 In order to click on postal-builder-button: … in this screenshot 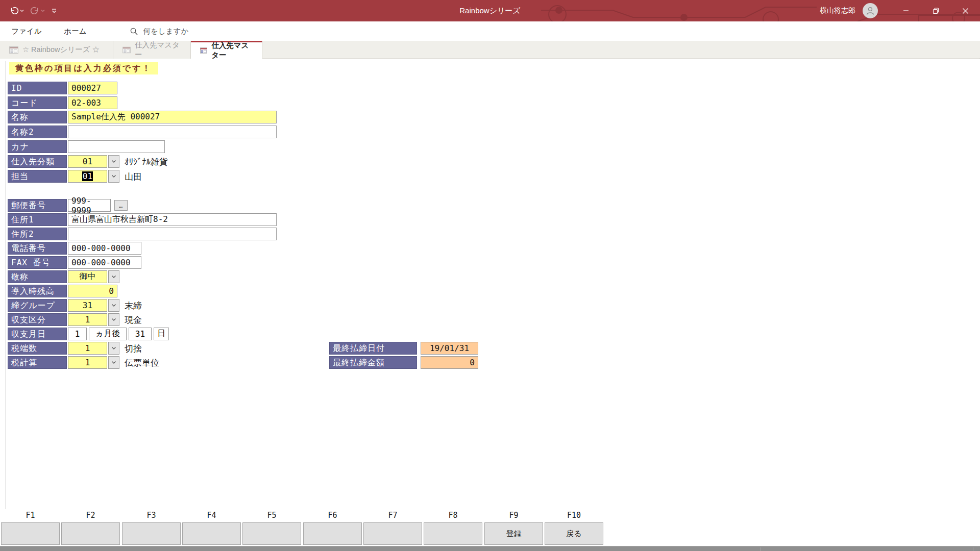, I will do `click(121, 205)`.